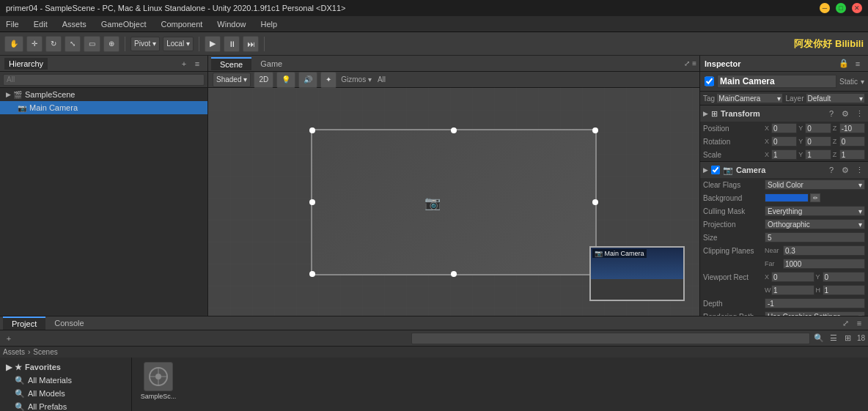 The height and width of the screenshot is (411, 868). I want to click on local-dropdown: Local▾, so click(178, 44).